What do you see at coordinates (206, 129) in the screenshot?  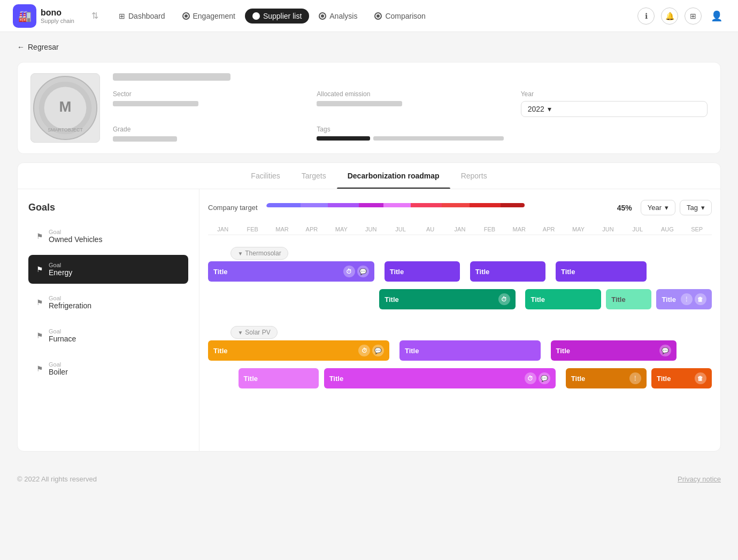 I see `grade-label: Grade` at bounding box center [206, 129].